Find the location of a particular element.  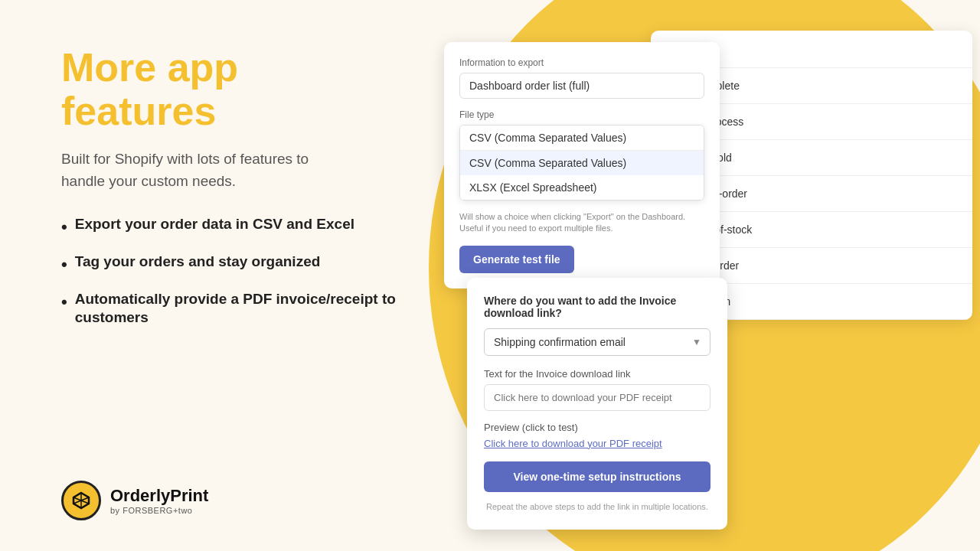

setup-btn: View one-time setup instructions is located at coordinates (597, 477).